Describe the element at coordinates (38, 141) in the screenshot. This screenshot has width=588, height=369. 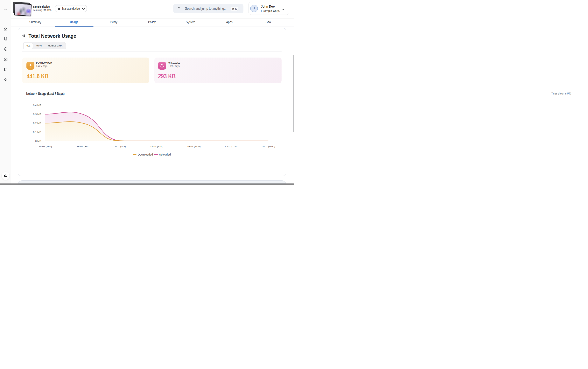
I see `svg-text: 0 MB` at that location.